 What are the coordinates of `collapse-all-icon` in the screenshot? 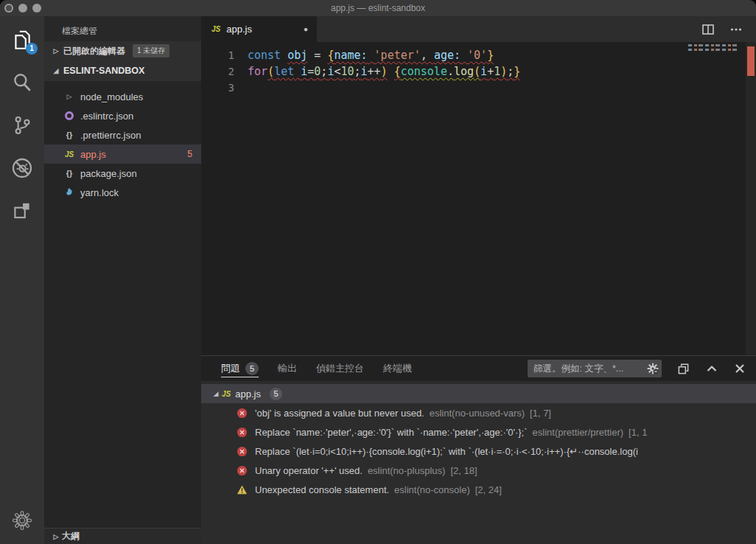 It's located at (684, 369).